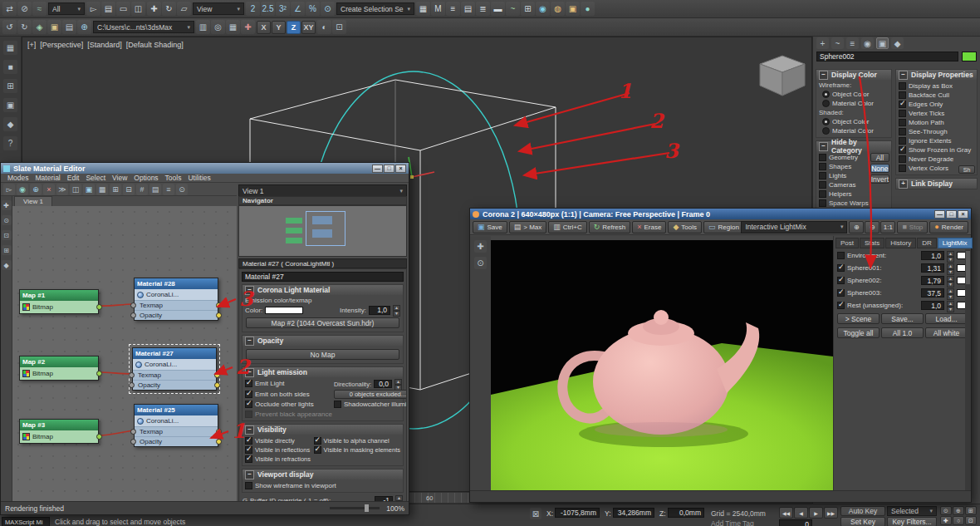 The width and height of the screenshot is (980, 526). I want to click on selection-filter-dropdown: All, so click(66, 8).